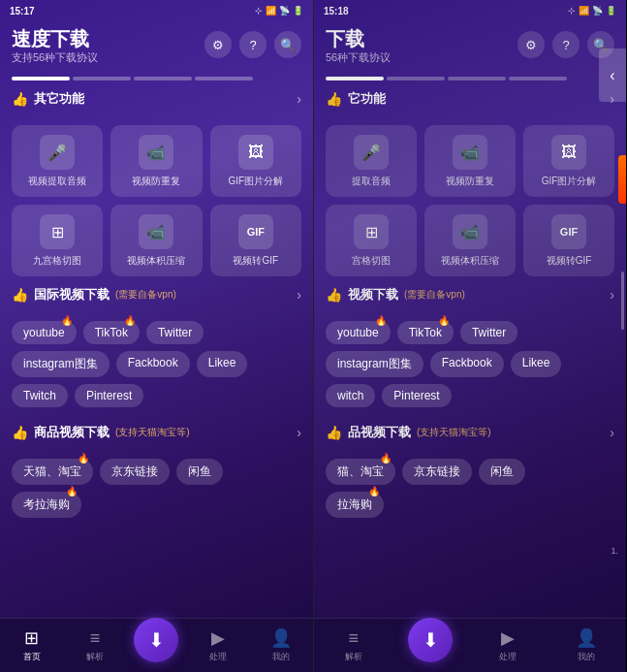 The image size is (627, 672). Describe the element at coordinates (156, 640) in the screenshot. I see `nav-download-center-left: ⬇` at that location.